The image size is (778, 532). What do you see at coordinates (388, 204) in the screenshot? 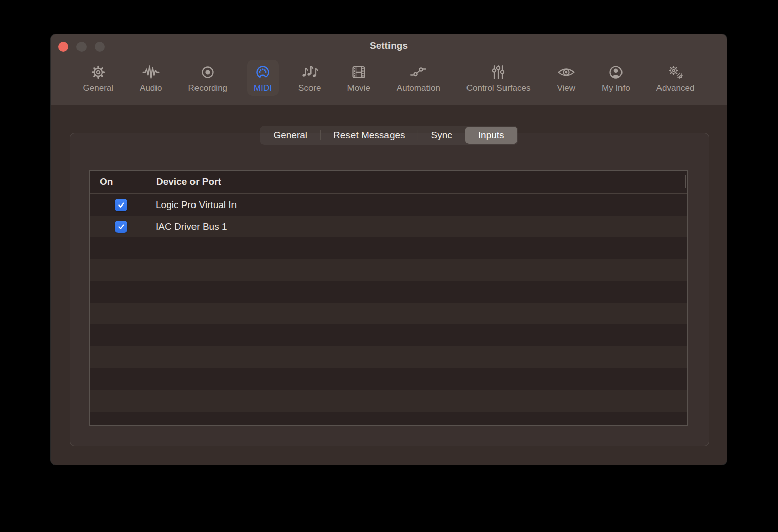
I see `table-row: Logic Pro Virtual In` at bounding box center [388, 204].